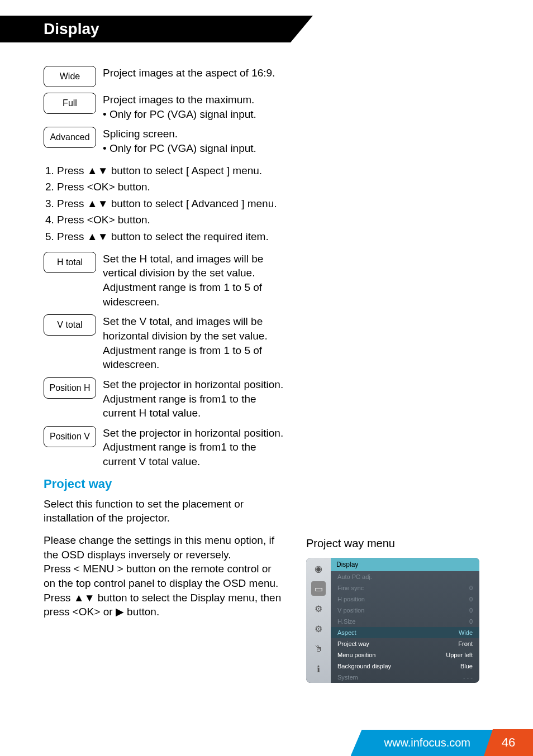 The height and width of the screenshot is (756, 533). What do you see at coordinates (70, 325) in the screenshot?
I see `option-label: V total` at bounding box center [70, 325].